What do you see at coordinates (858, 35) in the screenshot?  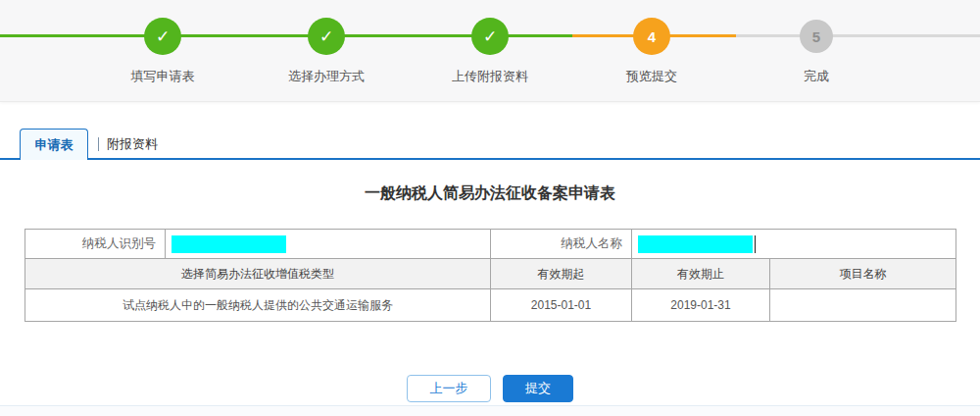 I see `progress-line-pending` at bounding box center [858, 35].